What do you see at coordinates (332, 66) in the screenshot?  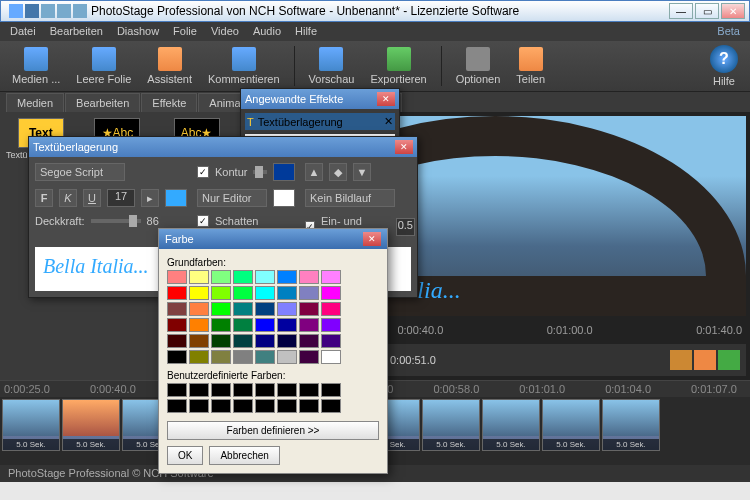 I see `vorschau-button: Vorschau` at bounding box center [332, 66].